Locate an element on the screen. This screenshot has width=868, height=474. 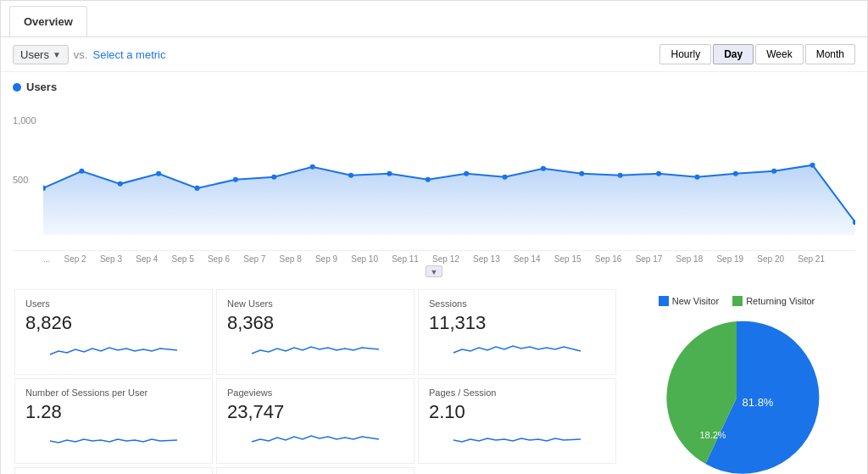
stat-value: 8,368 is located at coordinates (315, 323).